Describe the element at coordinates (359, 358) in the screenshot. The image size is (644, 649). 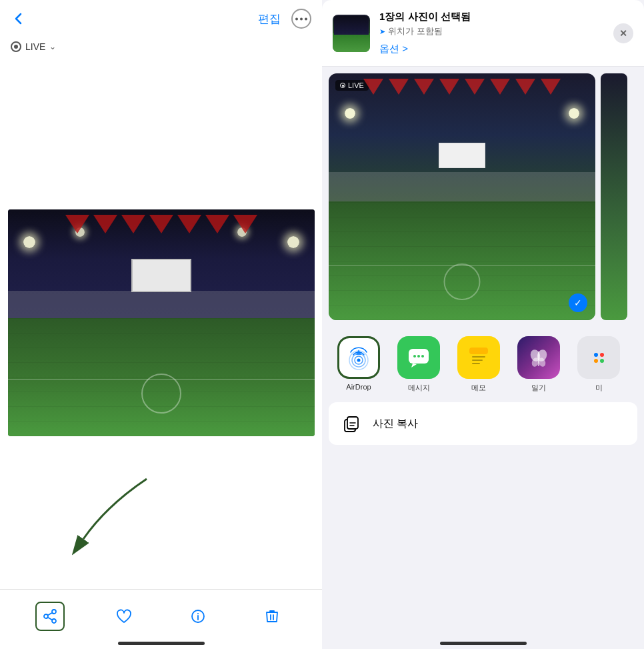
I see `airdrop-icon-box` at that location.